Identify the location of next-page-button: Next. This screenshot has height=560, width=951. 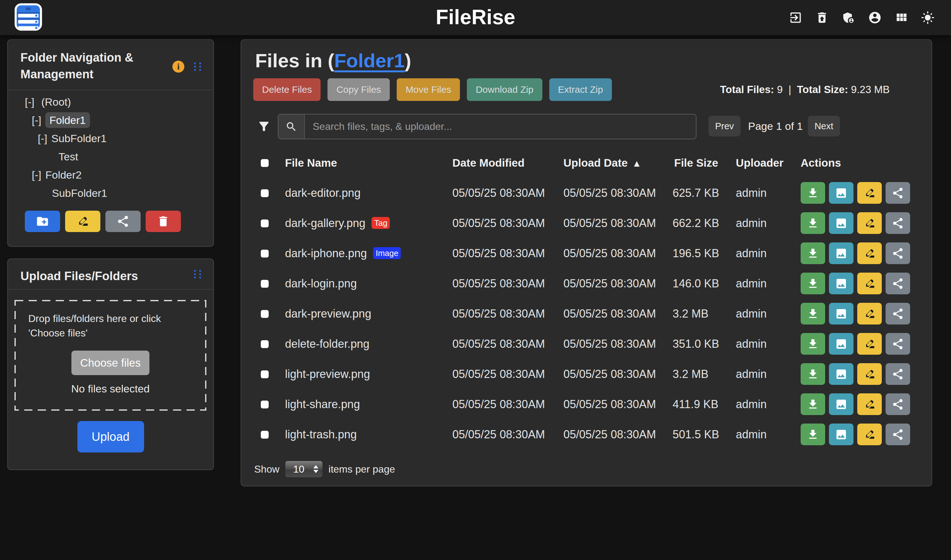
(824, 126).